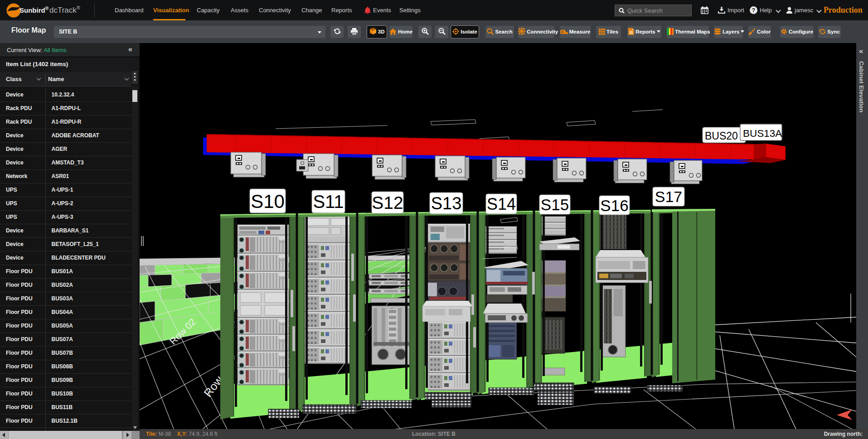 The height and width of the screenshot is (439, 868). Describe the element at coordinates (722, 136) in the screenshot. I see `svg-text: BUS20` at that location.